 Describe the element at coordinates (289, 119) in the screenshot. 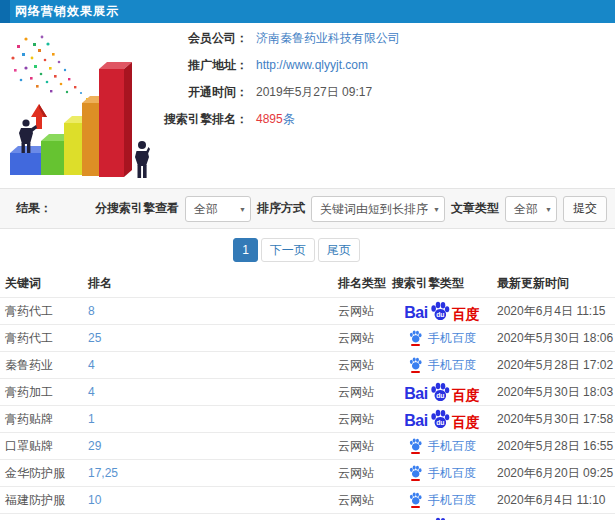

I see `info-value-text: 条` at that location.